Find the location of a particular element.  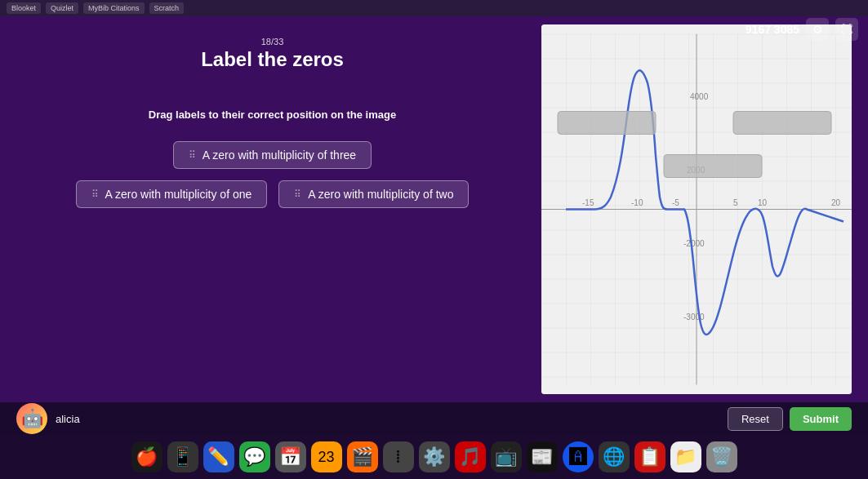

dock-launchpad: 📱 is located at coordinates (183, 457).